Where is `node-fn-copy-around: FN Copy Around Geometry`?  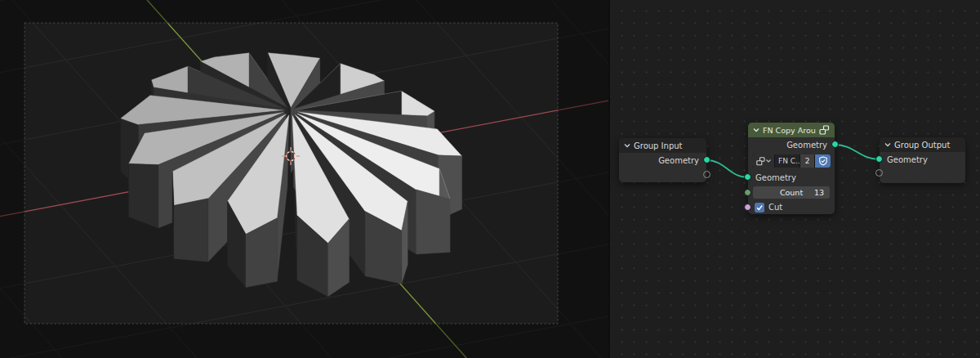 node-fn-copy-around: FN Copy Around Geometry is located at coordinates (791, 168).